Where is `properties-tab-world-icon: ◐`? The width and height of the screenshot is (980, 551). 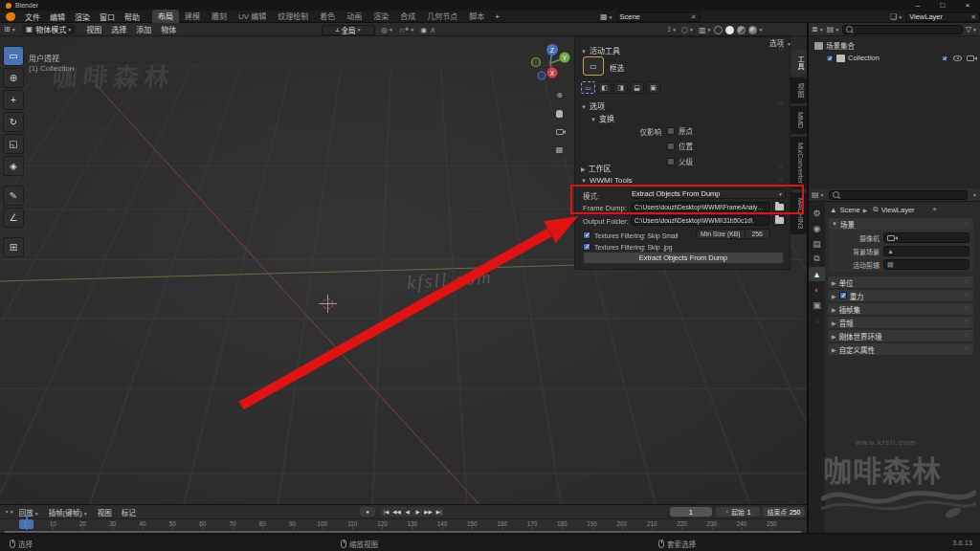
properties-tab-world-icon: ◐ is located at coordinates (817, 289).